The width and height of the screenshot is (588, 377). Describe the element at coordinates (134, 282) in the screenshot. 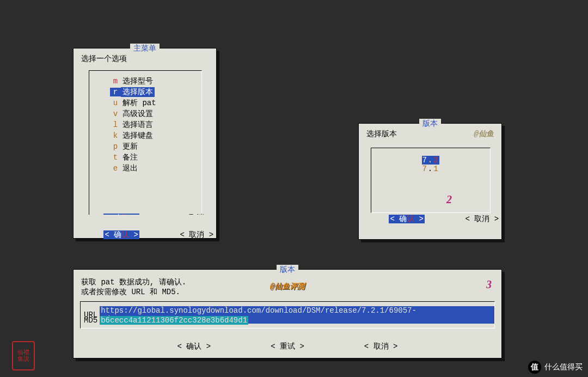

I see `url-msg-1: 获取 pat 数据成功, 请确认.` at that location.